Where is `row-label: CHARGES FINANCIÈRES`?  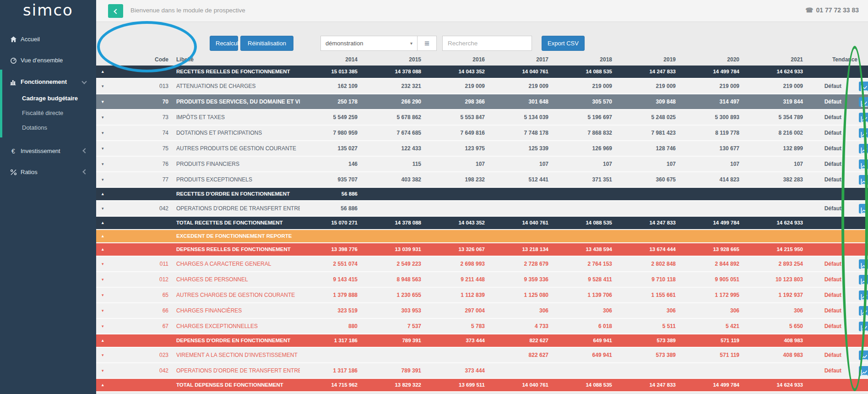 row-label: CHARGES FINANCIÈRES is located at coordinates (234, 311).